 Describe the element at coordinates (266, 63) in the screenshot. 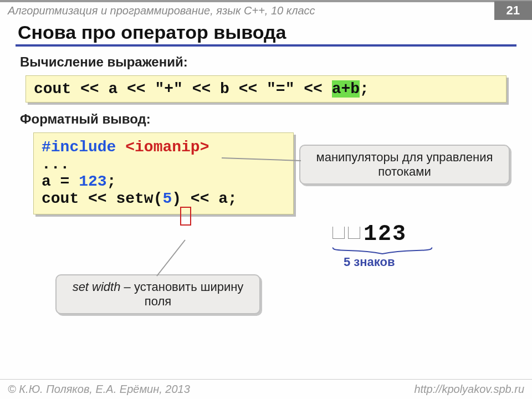

I see `subheading-1: Вычисление выражений:` at that location.